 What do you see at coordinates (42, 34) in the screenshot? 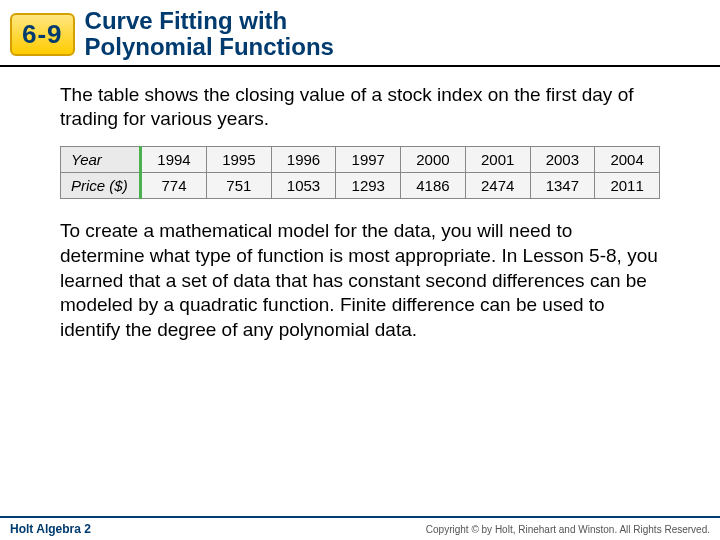
I see `lesson-badge: 6-9` at bounding box center [42, 34].